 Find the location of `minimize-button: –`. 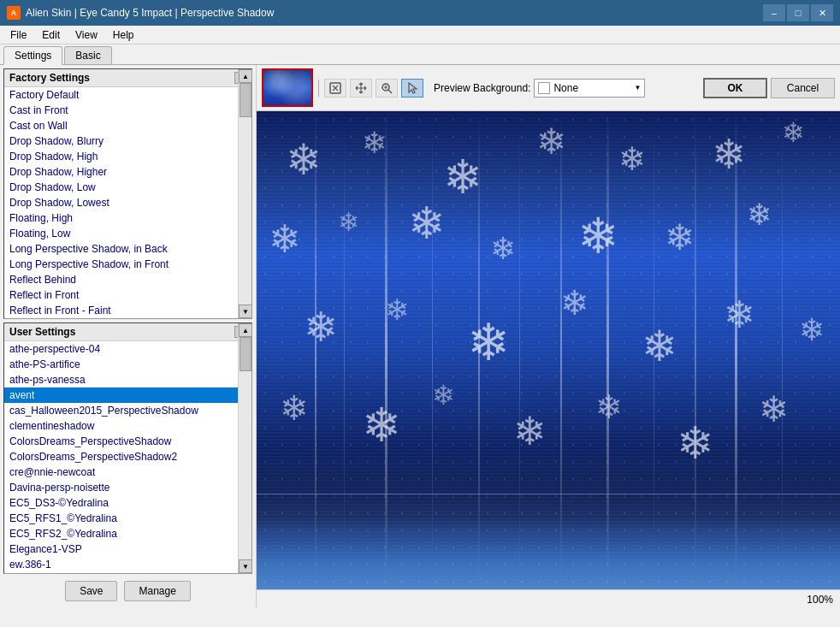

minimize-button: – is located at coordinates (774, 13).